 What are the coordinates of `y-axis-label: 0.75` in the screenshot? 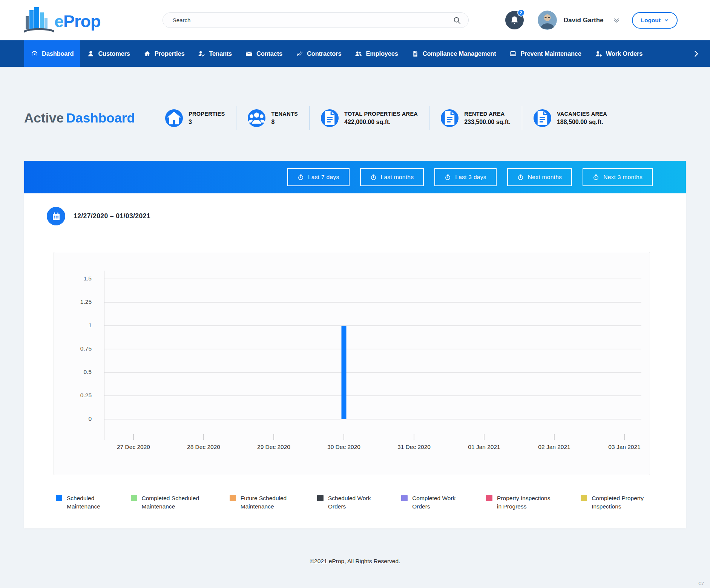 It's located at (73, 349).